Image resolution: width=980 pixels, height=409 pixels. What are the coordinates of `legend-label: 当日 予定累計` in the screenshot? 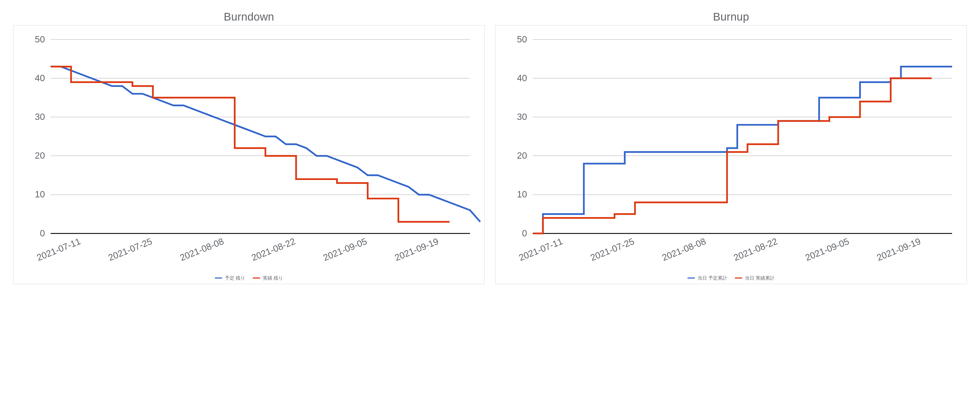 It's located at (712, 278).